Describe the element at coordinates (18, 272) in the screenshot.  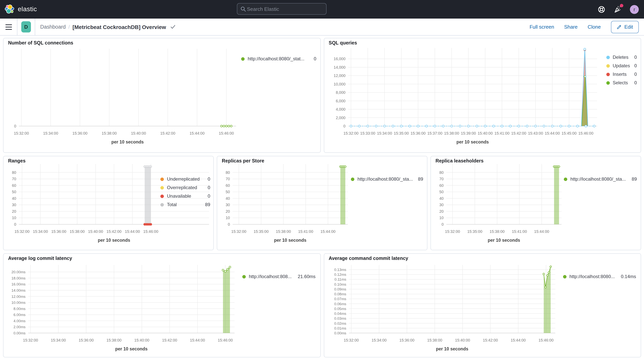
I see `svg-text: 20.00ms` at that location.